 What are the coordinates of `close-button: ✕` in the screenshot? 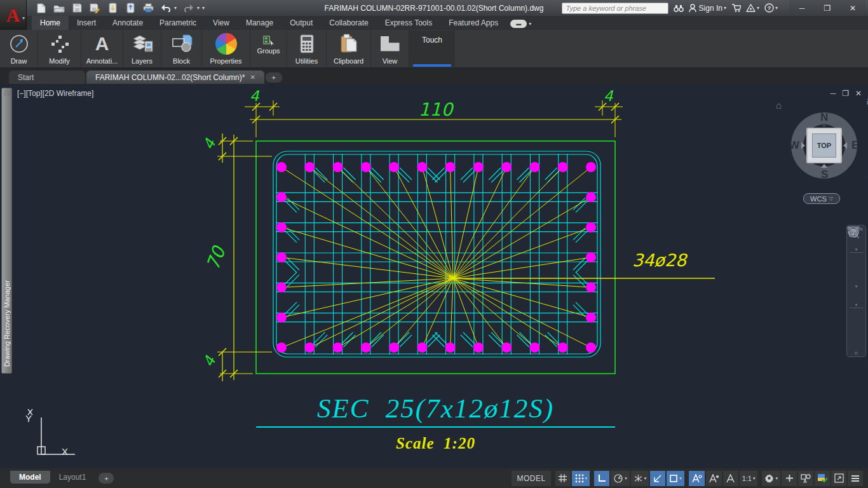 It's located at (853, 8).